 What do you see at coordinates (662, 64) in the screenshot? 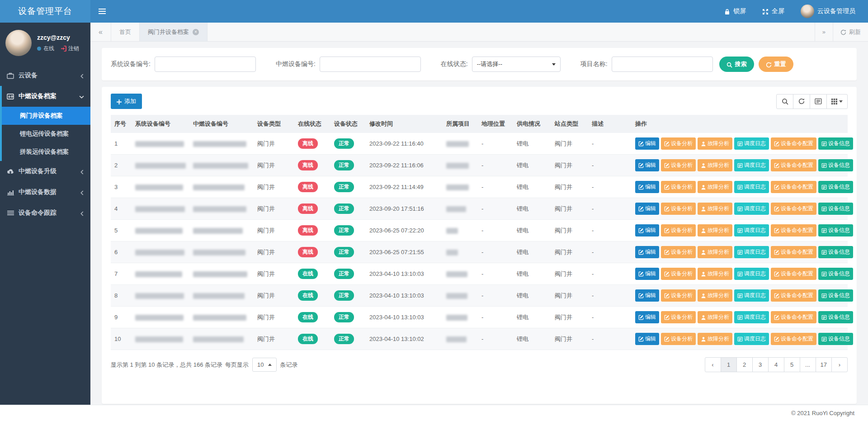
I see `project-name-input` at bounding box center [662, 64].